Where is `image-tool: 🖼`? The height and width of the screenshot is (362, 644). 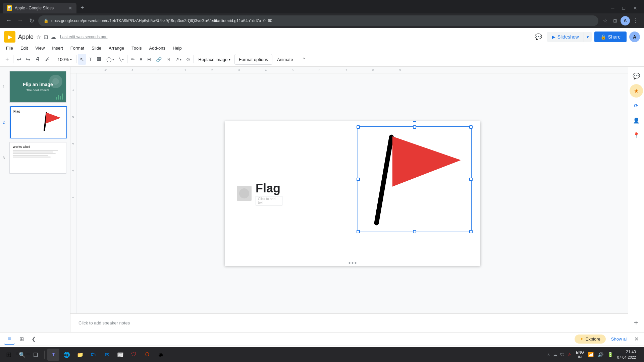
image-tool: 🖼 is located at coordinates (99, 59).